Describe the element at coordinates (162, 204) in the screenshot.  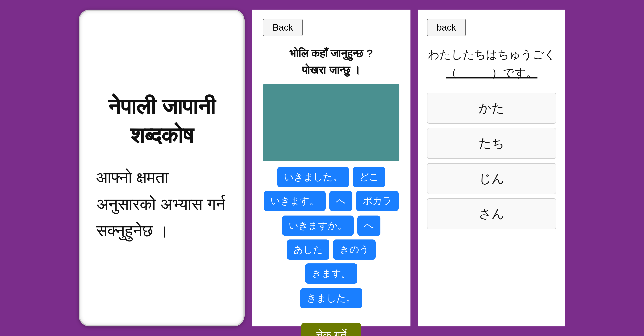
I see `app-subtitle: आफ्नो क्षमता अनुसारको अभ्यास गर्न सक्नुह…` at that location.